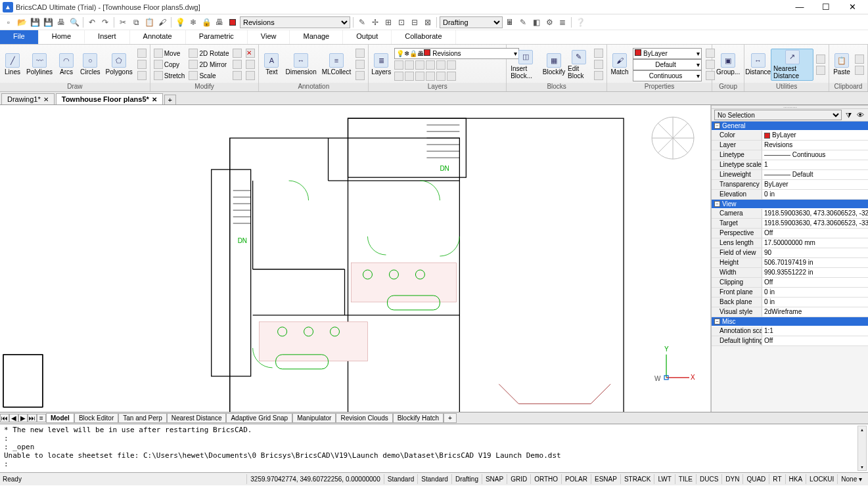  What do you see at coordinates (197, 418) in the screenshot?
I see `layout-tab-nearest-distance: Nearest Distance` at bounding box center [197, 418].